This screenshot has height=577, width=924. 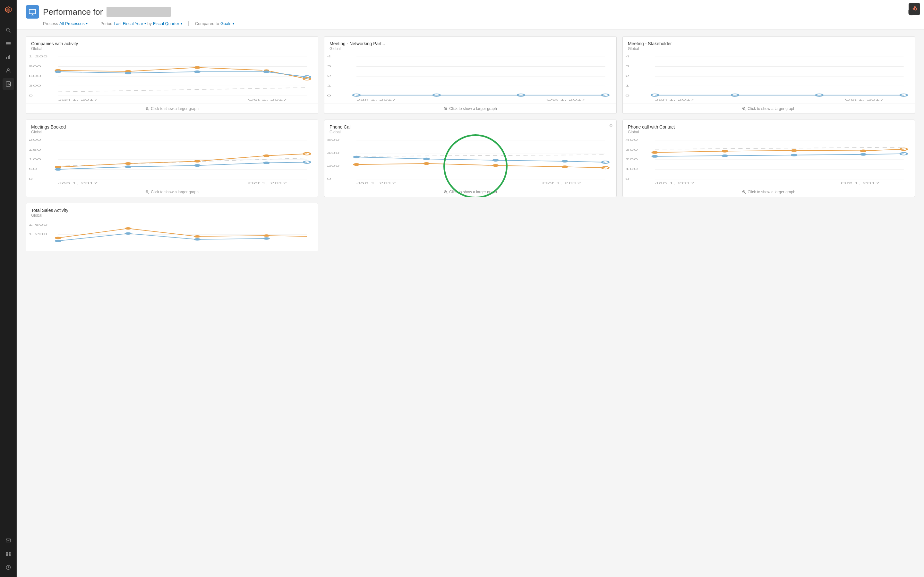 What do you see at coordinates (172, 78) in the screenshot?
I see `card-body: 1 200 900 600 300 0` at bounding box center [172, 78].